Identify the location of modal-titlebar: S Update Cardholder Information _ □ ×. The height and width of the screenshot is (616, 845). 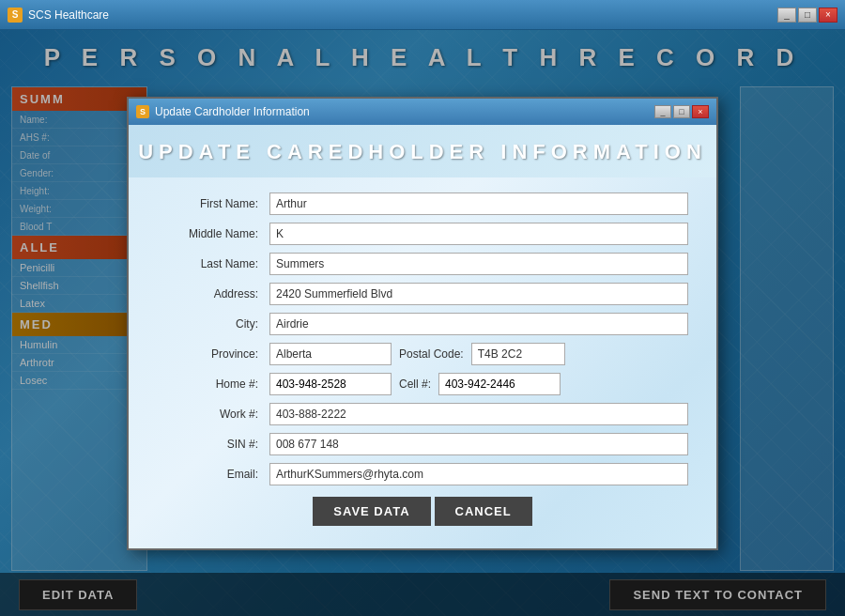
(422, 112).